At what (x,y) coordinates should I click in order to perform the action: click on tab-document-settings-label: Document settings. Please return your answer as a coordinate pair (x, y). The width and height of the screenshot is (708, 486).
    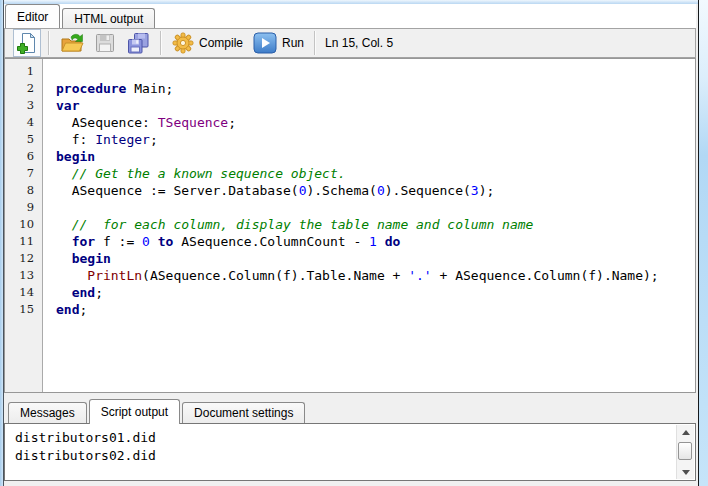
    Looking at the image, I should click on (244, 413).